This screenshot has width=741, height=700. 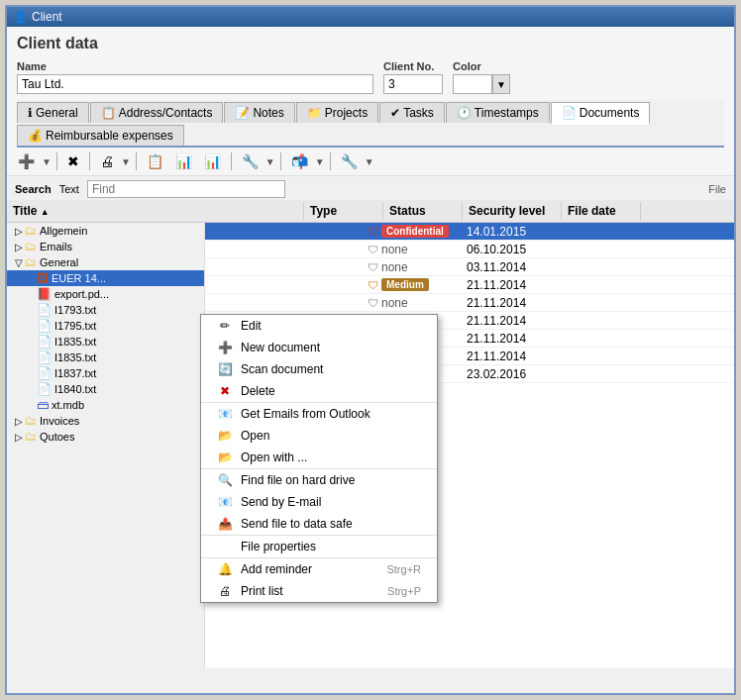 I want to click on mail-dropdown-arrow: ▼, so click(x=320, y=162).